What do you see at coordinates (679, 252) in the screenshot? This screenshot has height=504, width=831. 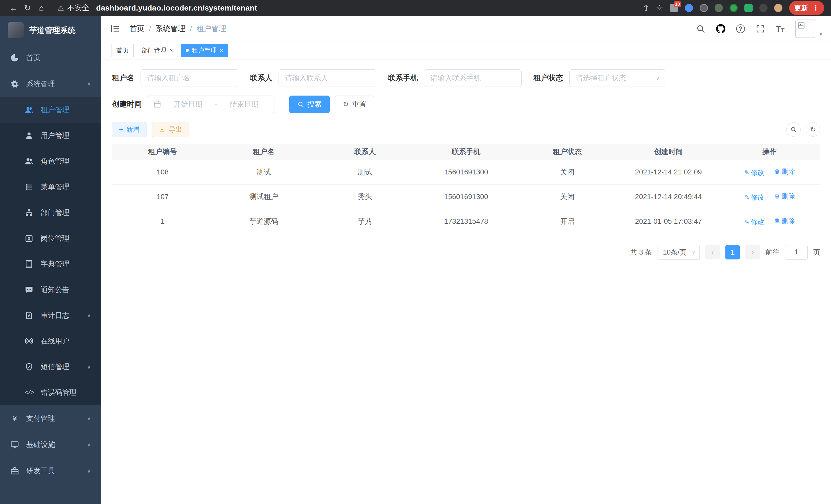 I see `page-size-select: 10条/页 ∨` at bounding box center [679, 252].